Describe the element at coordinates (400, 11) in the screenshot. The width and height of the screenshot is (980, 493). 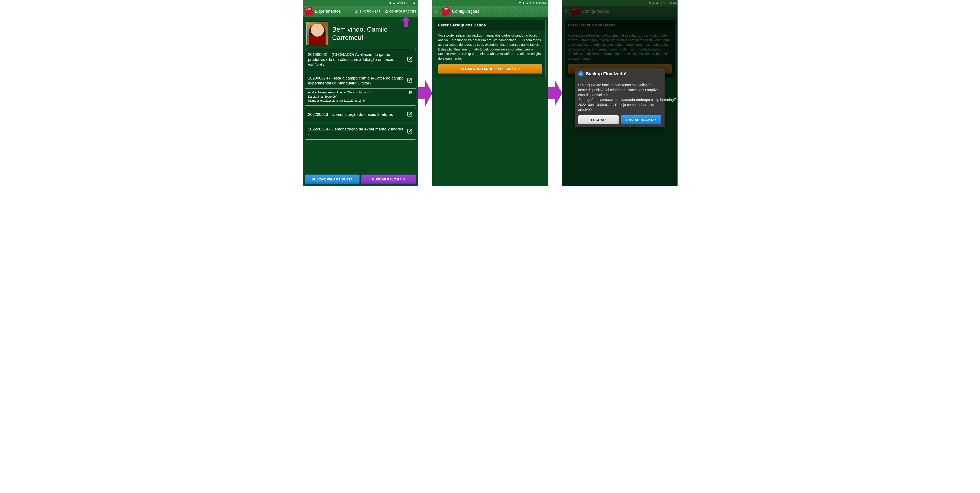
I see `settings-button: CONFIGURAÇÕES` at that location.